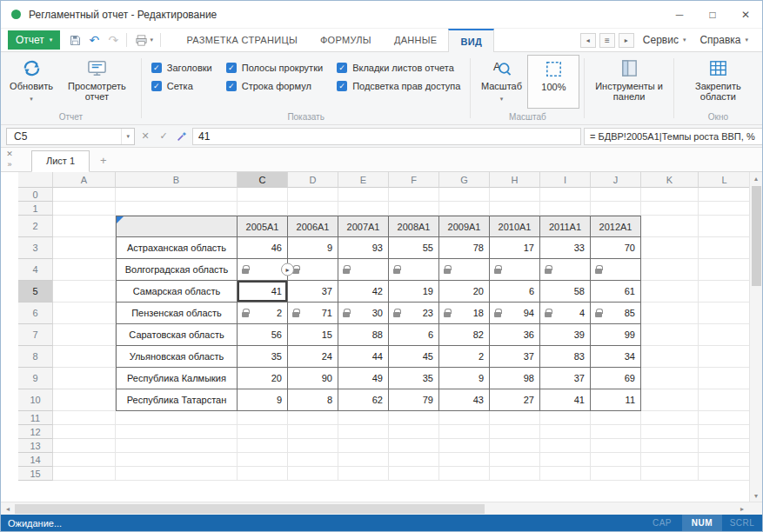 Image resolution: width=763 pixels, height=532 pixels. What do you see at coordinates (364, 460) in the screenshot?
I see `cell-E14` at bounding box center [364, 460].